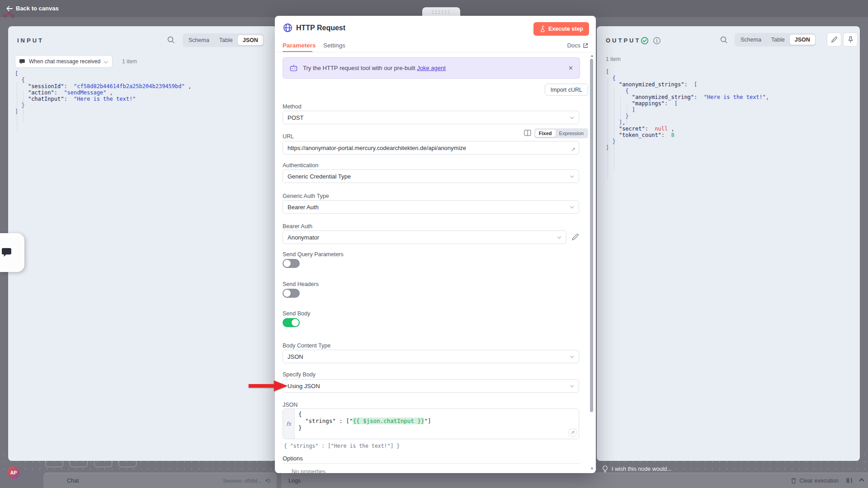 The height and width of the screenshot is (488, 868). Describe the element at coordinates (160, 480) in the screenshot. I see `chat-bottom-bar: Chat Session: cf58d... ⟲` at that location.